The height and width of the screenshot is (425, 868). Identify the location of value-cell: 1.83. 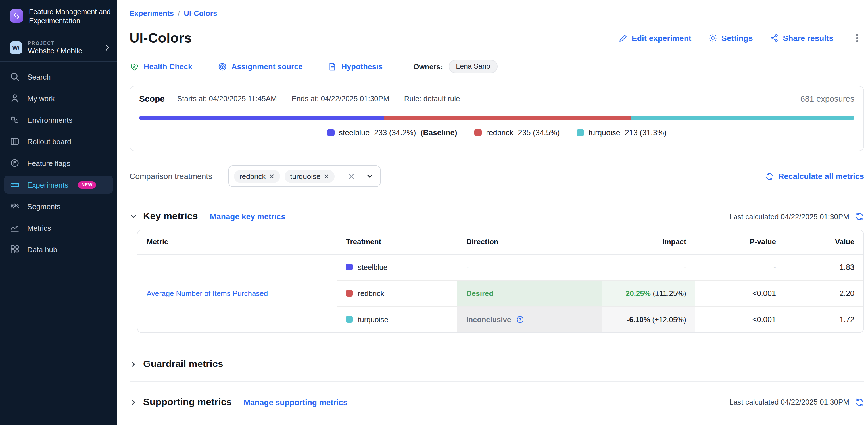
(824, 267).